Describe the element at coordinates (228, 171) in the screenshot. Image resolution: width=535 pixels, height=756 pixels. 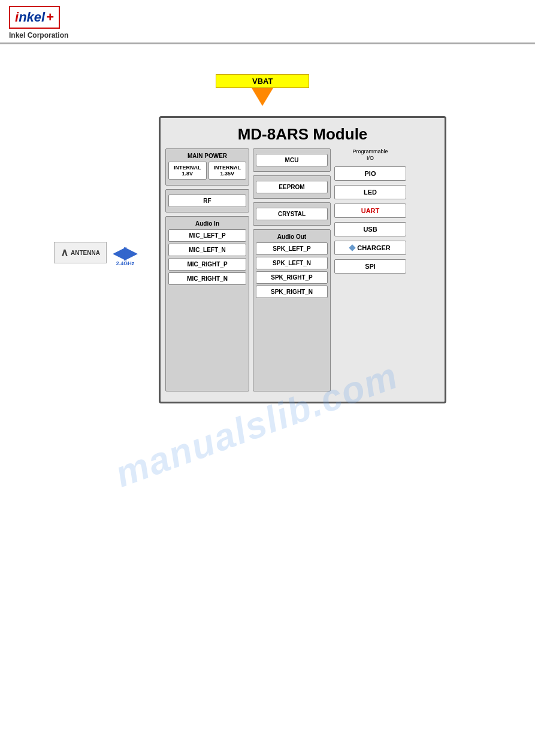
I see `internal-135v-block: INTERNAL1.35V` at that location.